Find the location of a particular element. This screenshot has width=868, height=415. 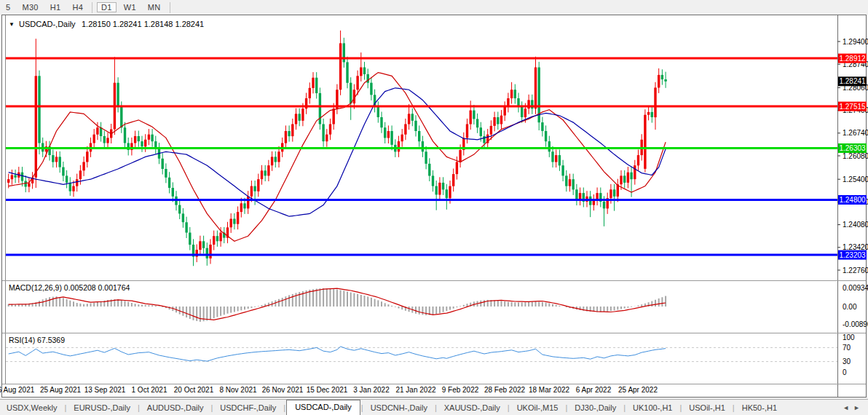

rsi-axis-tick: 0 is located at coordinates (845, 373).